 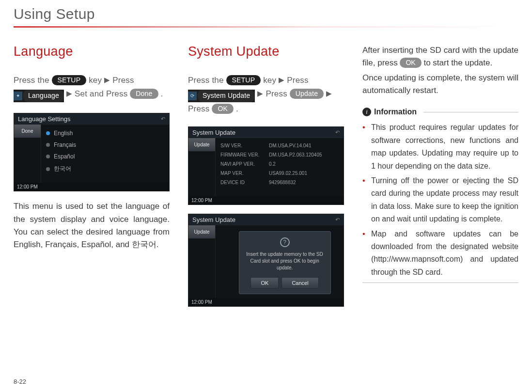 I want to click on menu-language-label: Language, so click(x=44, y=96).